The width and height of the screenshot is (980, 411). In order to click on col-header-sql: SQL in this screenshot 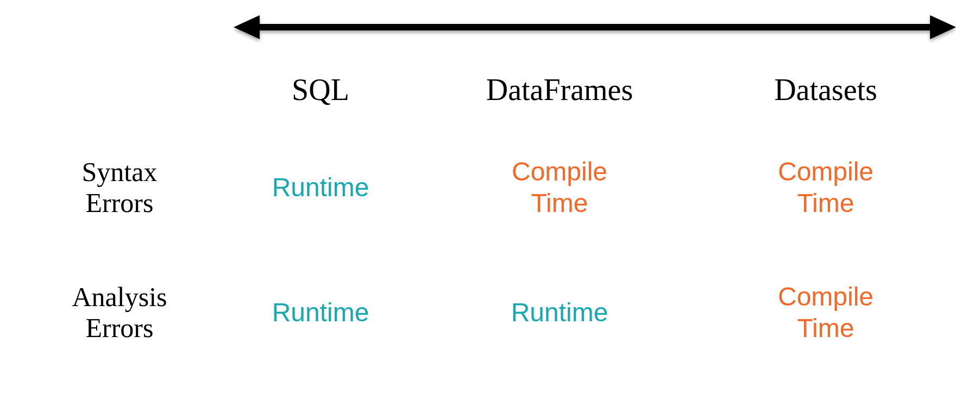, I will do `click(321, 90)`.